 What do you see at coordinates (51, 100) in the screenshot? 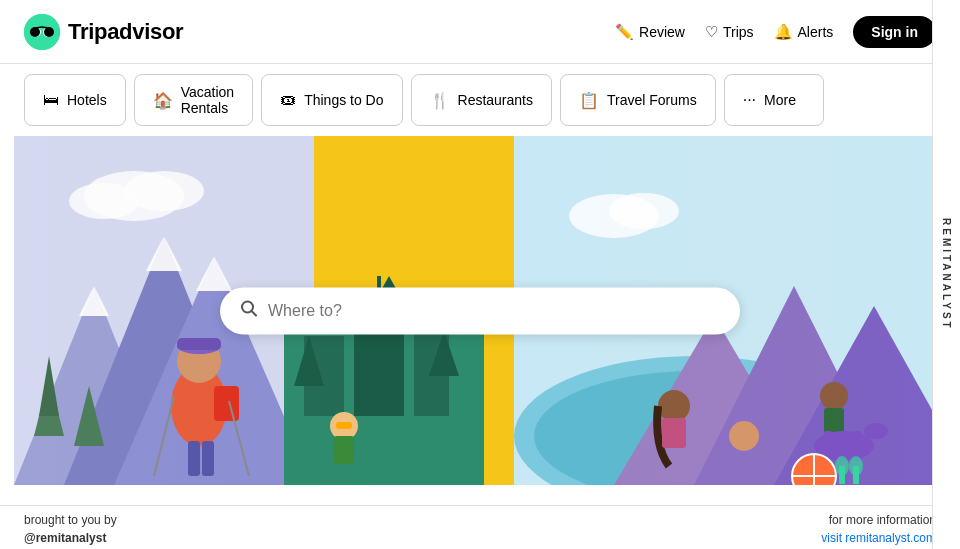
I see `hotels-icon: 🛏` at bounding box center [51, 100].